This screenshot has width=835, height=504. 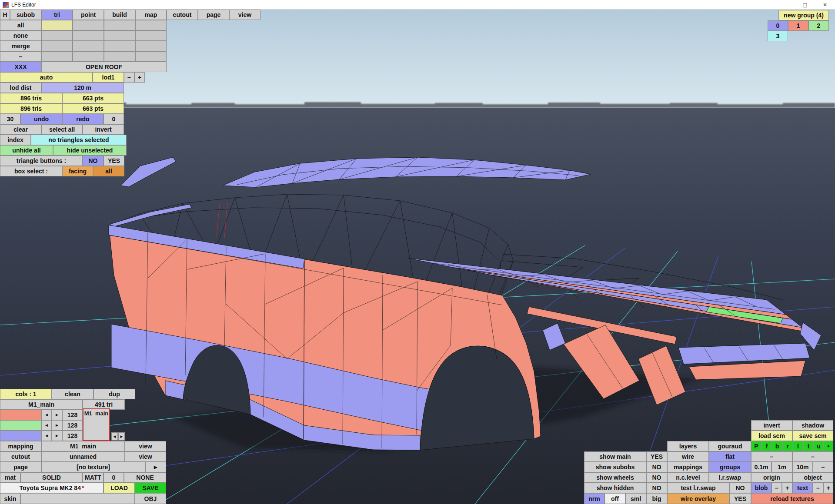 What do you see at coordinates (72, 436) in the screenshot?
I see `blue-value: 128` at bounding box center [72, 436].